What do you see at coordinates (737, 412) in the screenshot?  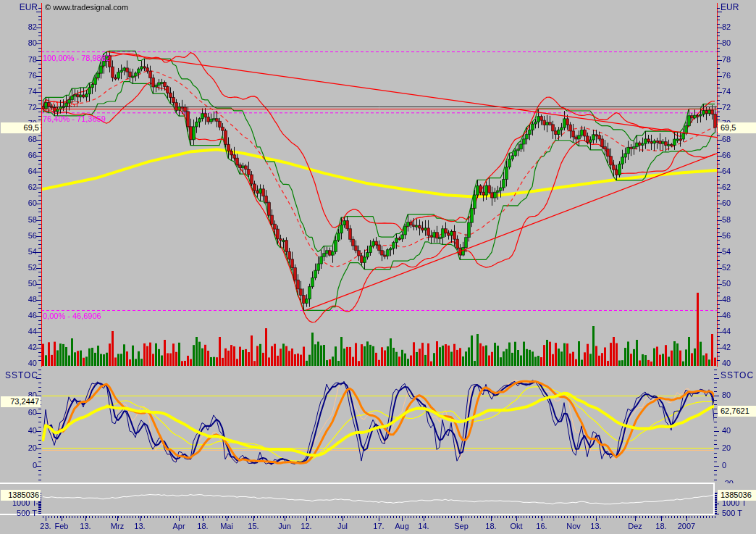 I see `stochastic-value-badge-right: 62,7621` at bounding box center [737, 412].